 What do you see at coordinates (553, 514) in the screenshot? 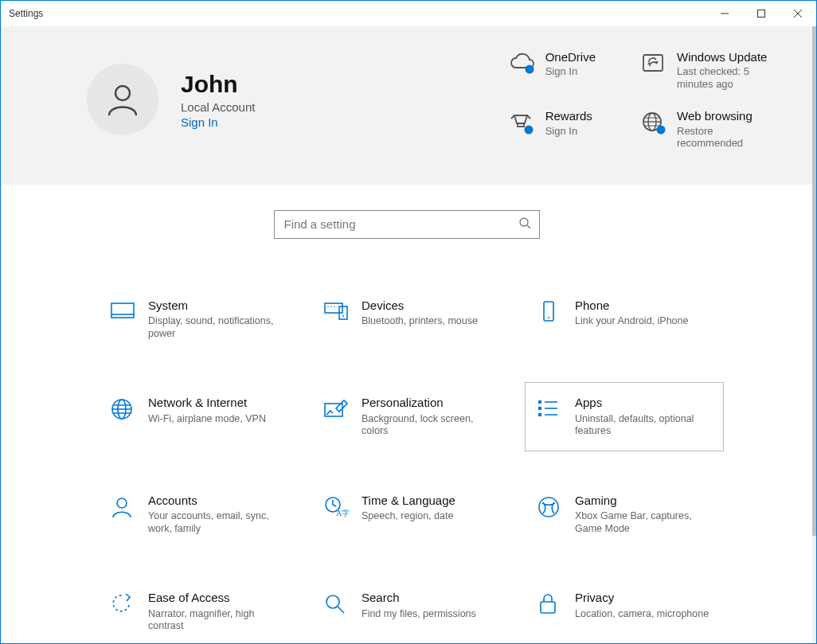
I see `gaming-icon` at bounding box center [553, 514].